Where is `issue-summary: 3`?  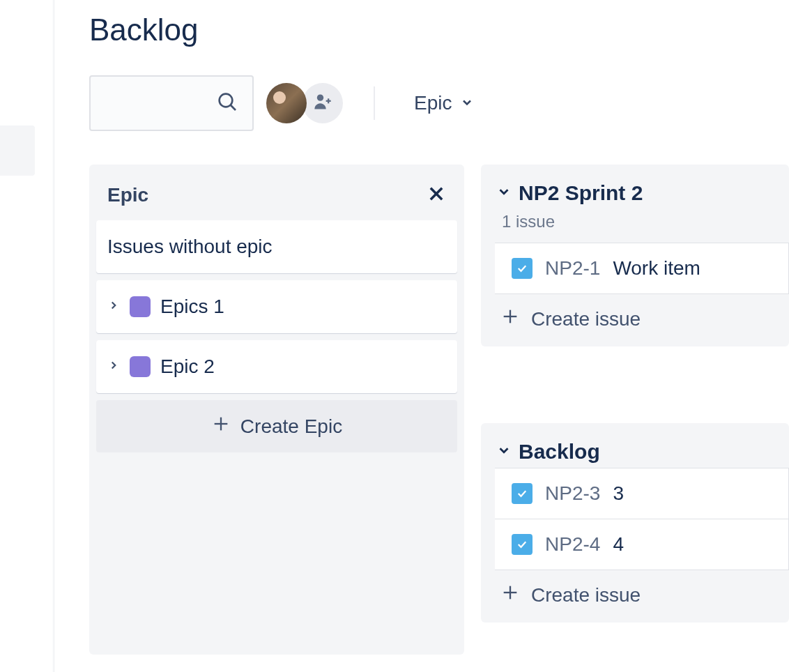 issue-summary: 3 is located at coordinates (618, 494).